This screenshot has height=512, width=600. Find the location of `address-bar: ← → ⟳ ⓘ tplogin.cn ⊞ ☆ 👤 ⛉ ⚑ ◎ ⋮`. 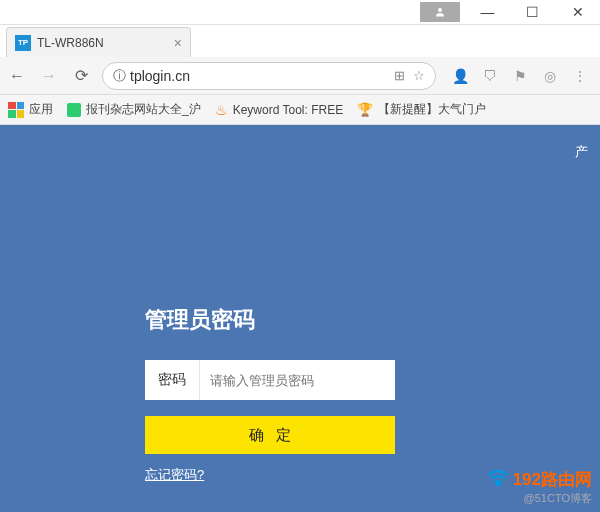

address-bar: ← → ⟳ ⓘ tplogin.cn ⊞ ☆ 👤 ⛉ ⚑ ◎ ⋮ is located at coordinates (300, 76).